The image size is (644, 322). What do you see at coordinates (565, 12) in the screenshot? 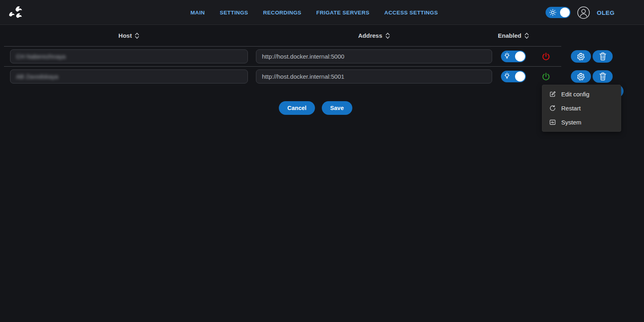
I see `theme-toggle-knob` at bounding box center [565, 12].